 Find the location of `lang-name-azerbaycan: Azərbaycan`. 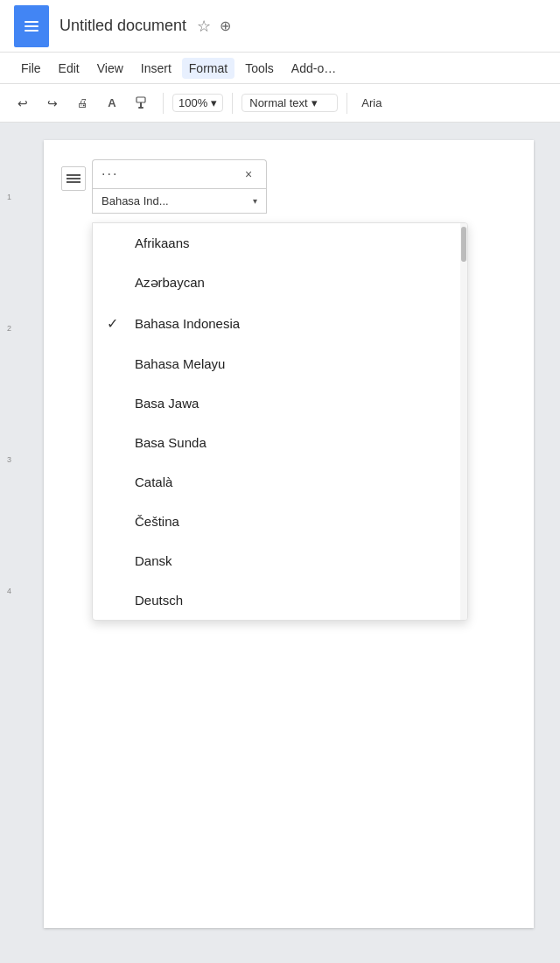

lang-name-azerbaycan: Azərbaycan is located at coordinates (292, 283).